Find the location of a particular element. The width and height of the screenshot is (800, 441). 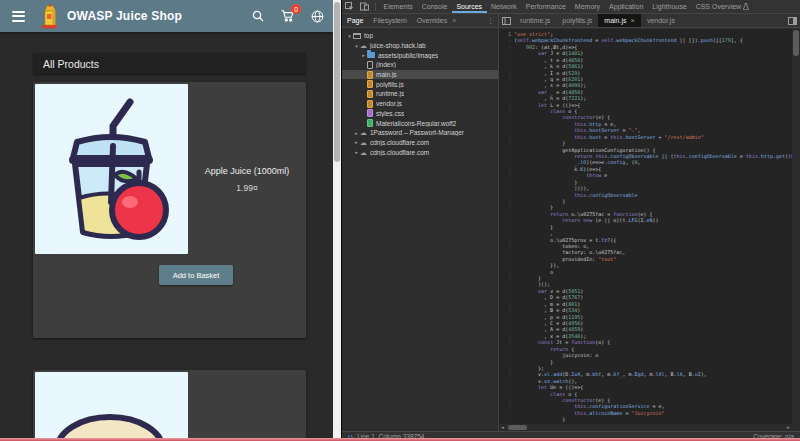

devtools-toolbar: Elements Console Sources Network Perform… is located at coordinates (571, 7).